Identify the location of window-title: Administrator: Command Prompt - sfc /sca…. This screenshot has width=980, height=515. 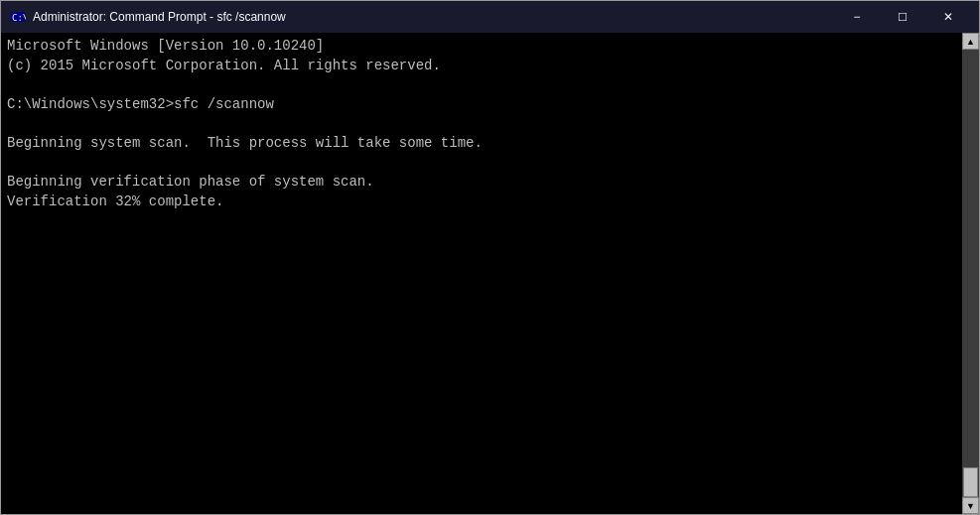
(433, 17).